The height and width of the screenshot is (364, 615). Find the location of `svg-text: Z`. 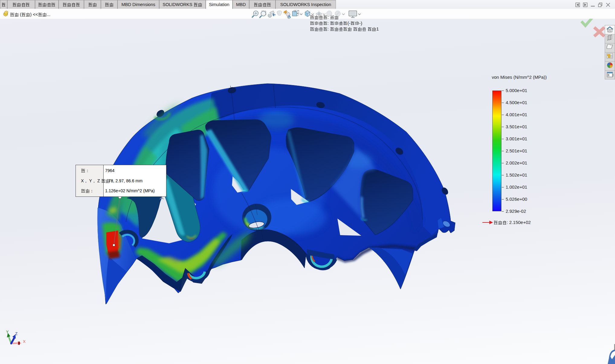

svg-text: Z is located at coordinates (16, 334).